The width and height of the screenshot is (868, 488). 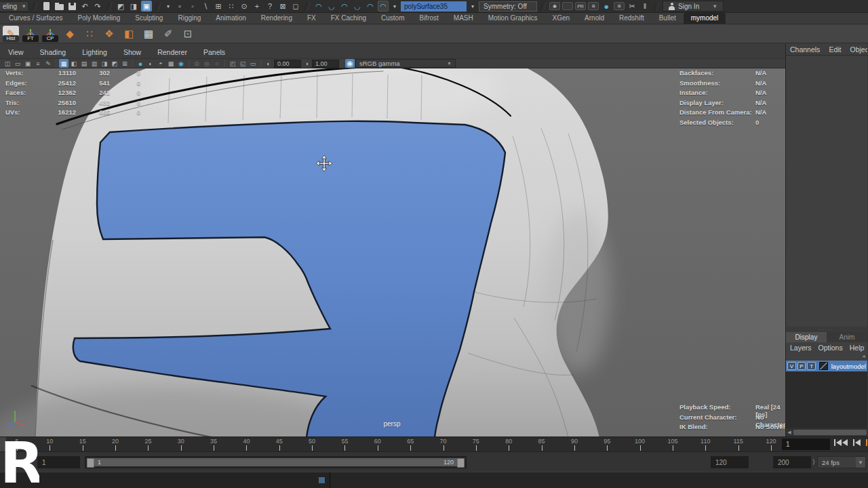 What do you see at coordinates (508, 7) in the screenshot?
I see `symmetry-dropdown: Symmetry: Off` at bounding box center [508, 7].